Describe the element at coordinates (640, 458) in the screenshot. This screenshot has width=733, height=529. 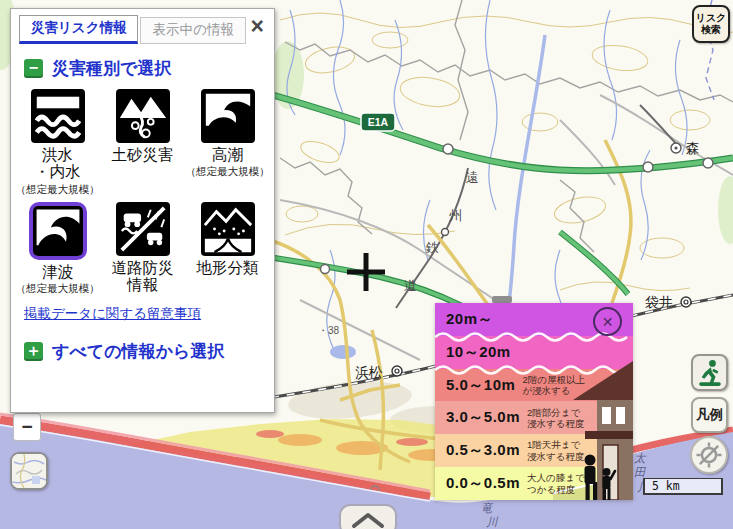
I see `svg-text: 太` at that location.